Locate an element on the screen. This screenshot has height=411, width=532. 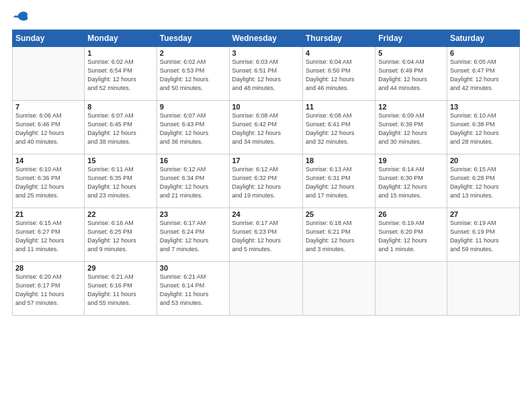
calendar-cell: 20Sunrise: 6:15 AM Sunset: 6:28 PM Dayli… is located at coordinates (483, 181).